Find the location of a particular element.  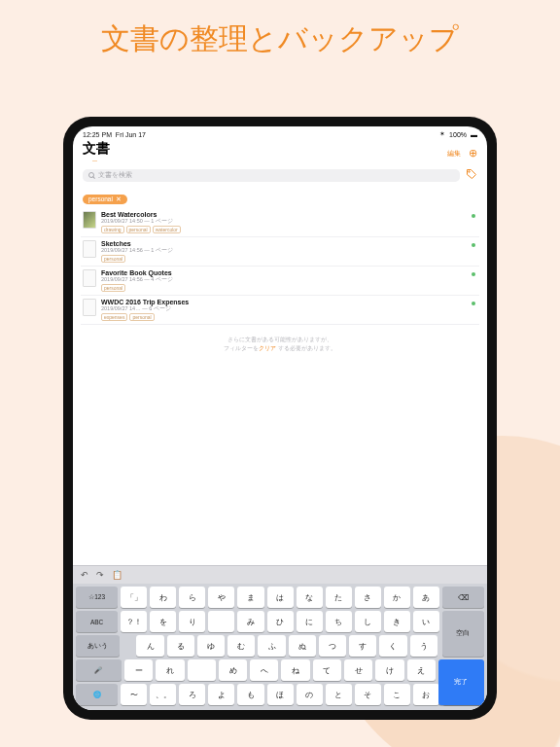

search-placeholder: 文書を検索 is located at coordinates (115, 175).